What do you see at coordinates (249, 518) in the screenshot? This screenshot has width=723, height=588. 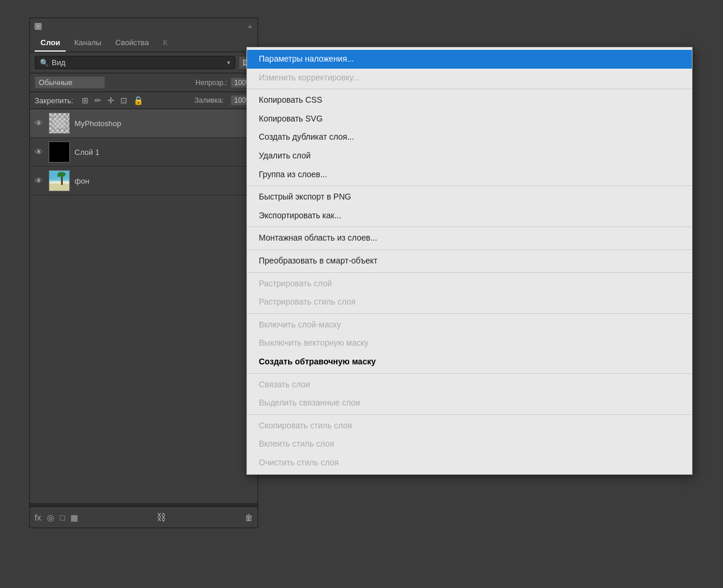 I see `delete-layer-icon: 🗑` at bounding box center [249, 518].